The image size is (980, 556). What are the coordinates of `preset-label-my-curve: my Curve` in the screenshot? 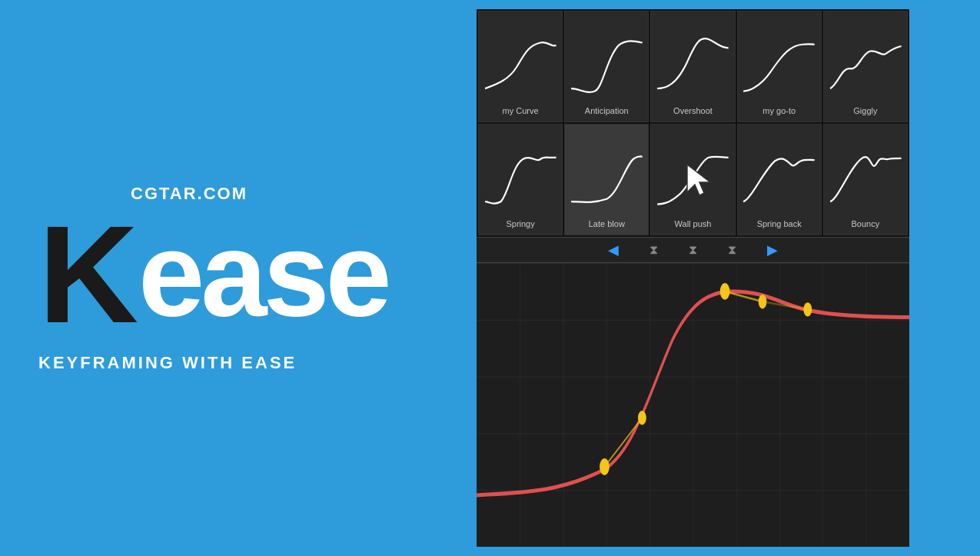 It's located at (521, 111).